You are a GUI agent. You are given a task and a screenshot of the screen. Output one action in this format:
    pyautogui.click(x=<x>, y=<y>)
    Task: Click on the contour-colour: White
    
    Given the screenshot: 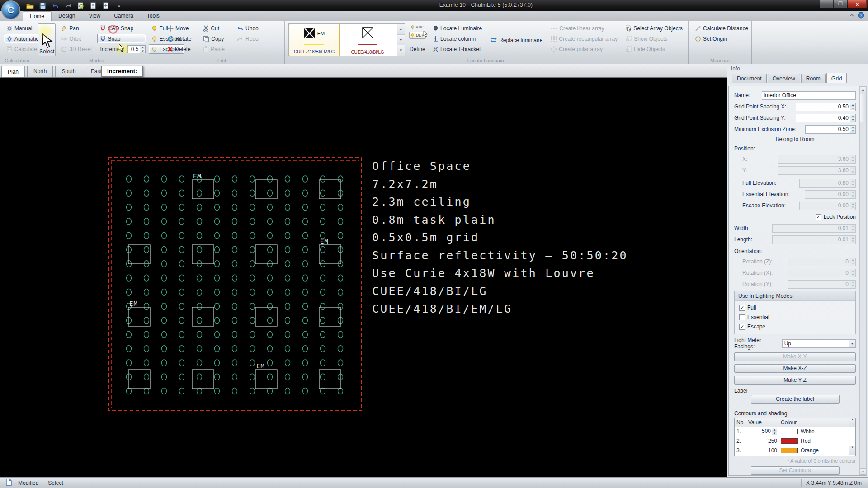 What is the action you would take?
    pyautogui.click(x=814, y=432)
    